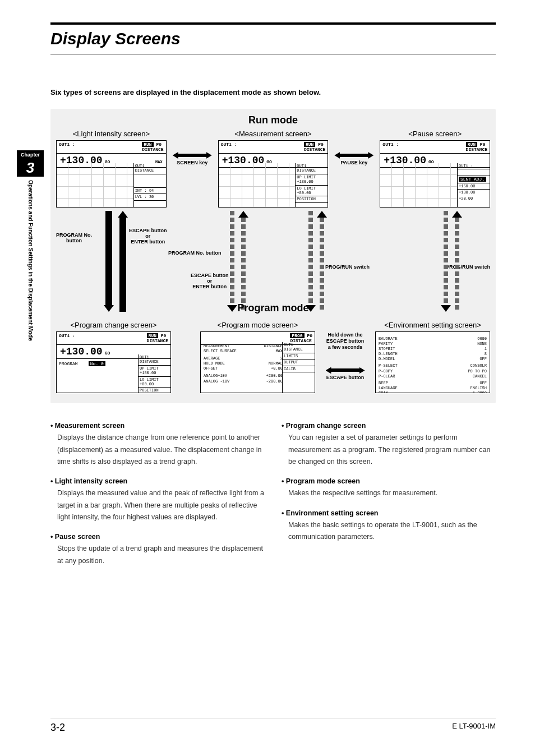 This screenshot has width=535, height=756. Describe the element at coordinates (389, 514) in the screenshot. I see `desc-env-title: • Environment setting screen` at that location.